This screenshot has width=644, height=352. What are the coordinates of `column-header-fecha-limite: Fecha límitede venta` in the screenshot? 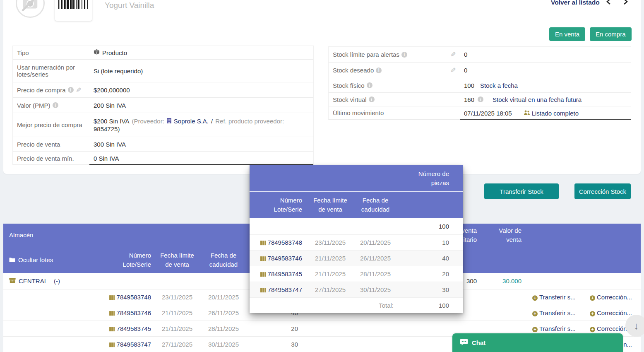 It's located at (330, 205).